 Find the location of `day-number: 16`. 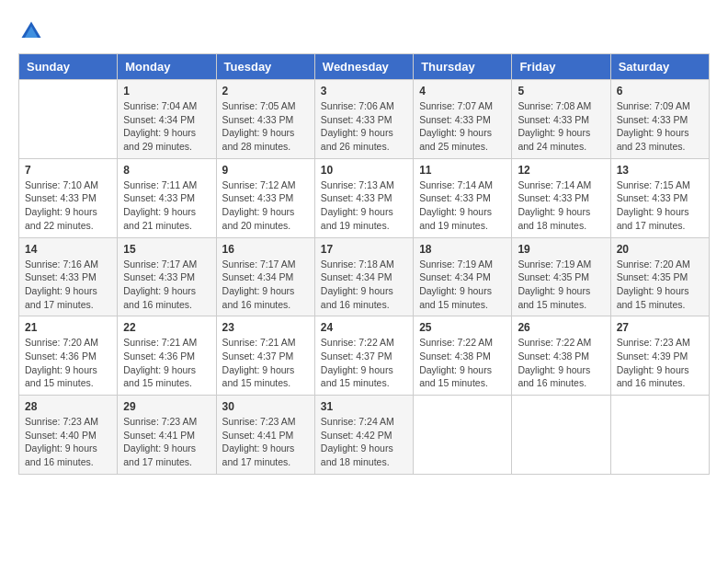

day-number: 16 is located at coordinates (266, 249).